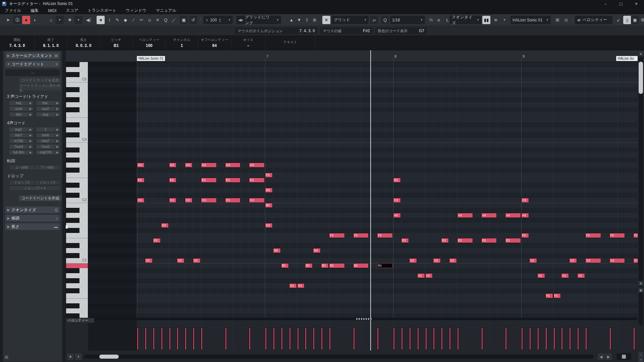  Describe the element at coordinates (78, 357) in the screenshot. I see `lane-select-dropdown: ▼` at that location.